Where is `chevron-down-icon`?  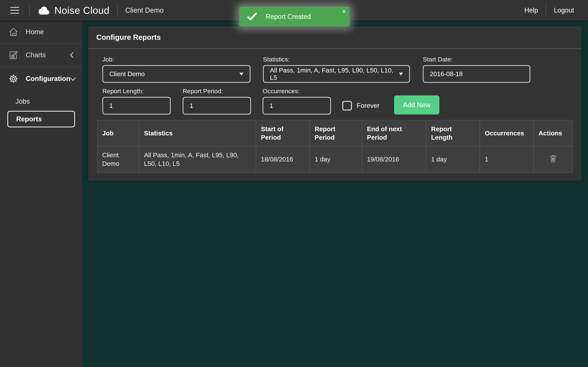 chevron-down-icon is located at coordinates (73, 78).